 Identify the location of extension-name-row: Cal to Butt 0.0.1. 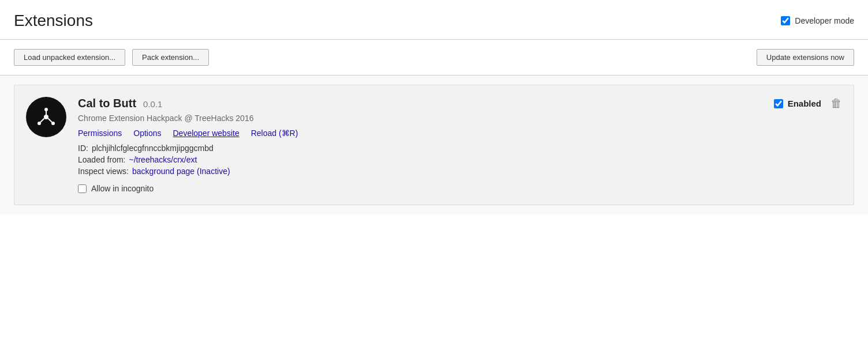
(460, 104).